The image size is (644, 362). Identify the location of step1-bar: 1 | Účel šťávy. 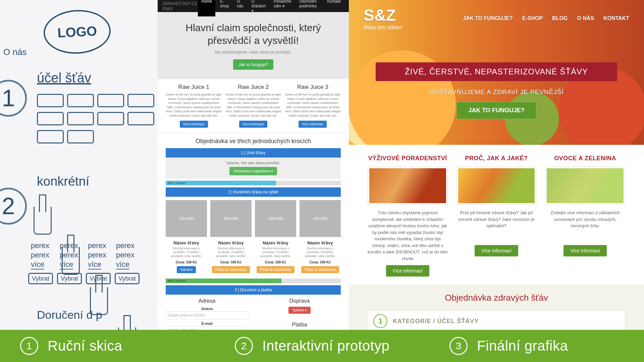
(253, 153).